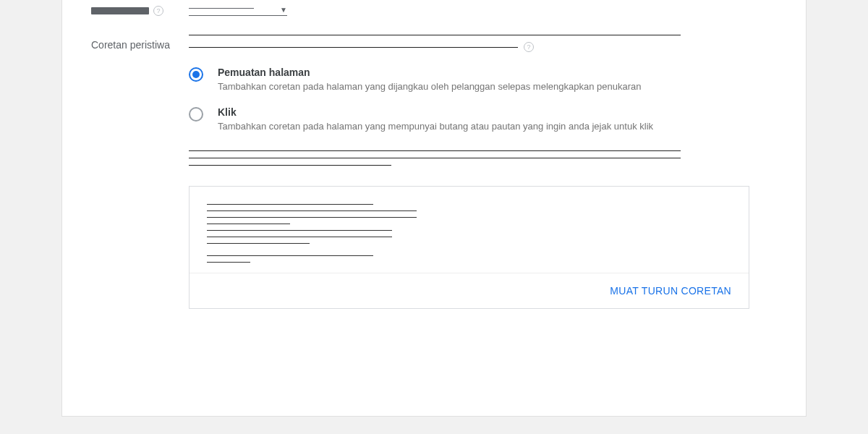  I want to click on paragraph-redacted, so click(442, 158).